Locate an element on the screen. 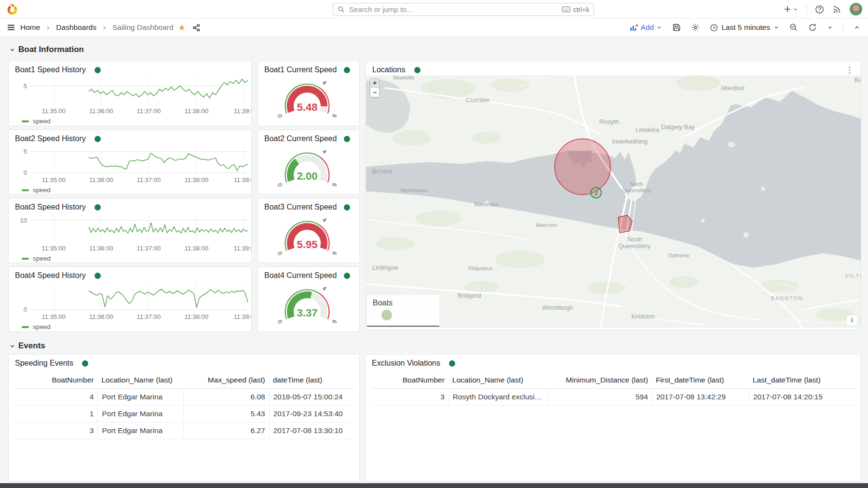  refresh-interval-chevron is located at coordinates (830, 27).